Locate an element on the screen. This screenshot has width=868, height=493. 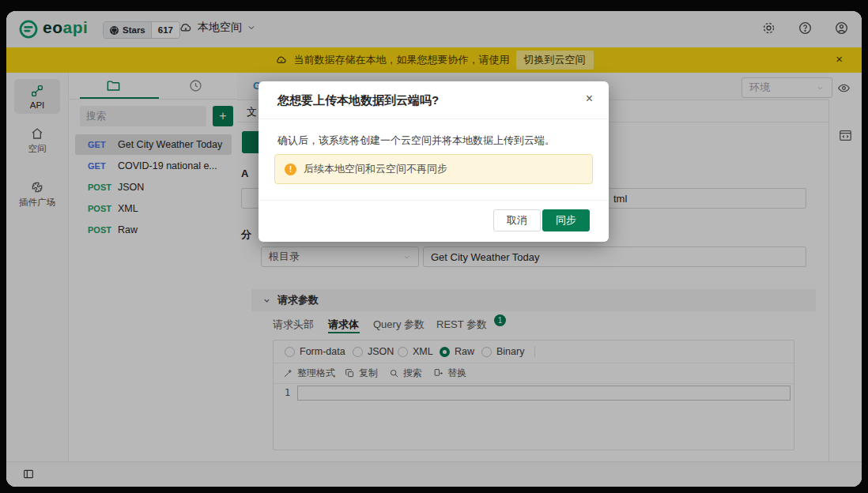
sync-button: 同步 is located at coordinates (566, 220).